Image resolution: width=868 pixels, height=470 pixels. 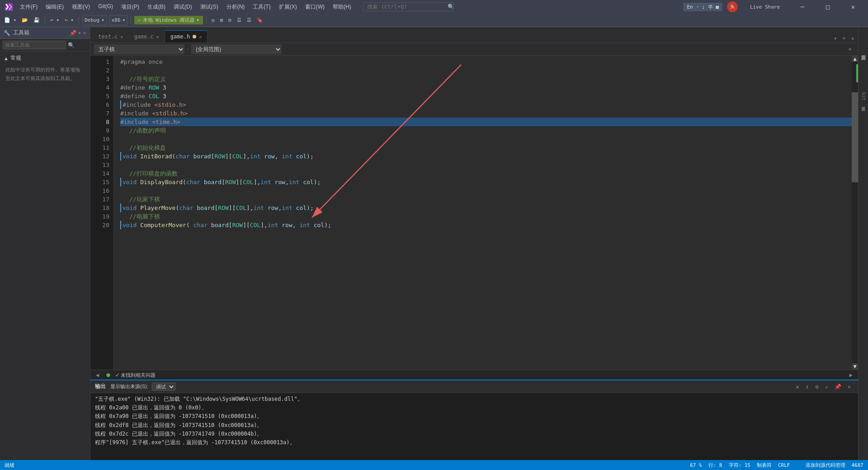 I want to click on tab-game-c-label: game.c, so click(x=144, y=37).